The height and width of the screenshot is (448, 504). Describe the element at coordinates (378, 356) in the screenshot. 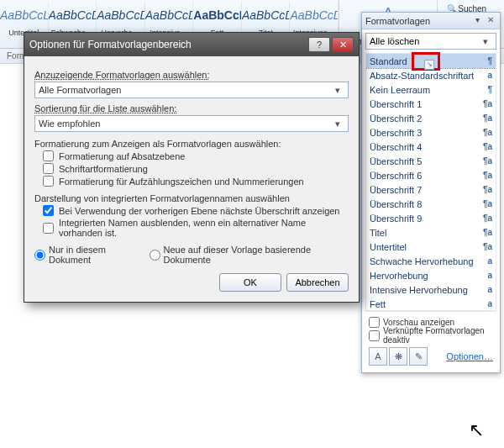

I see `new-style-button: A` at that location.